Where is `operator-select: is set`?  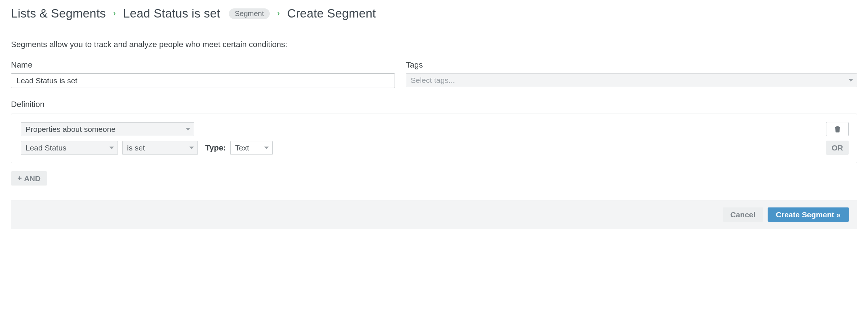
operator-select: is set is located at coordinates (160, 148).